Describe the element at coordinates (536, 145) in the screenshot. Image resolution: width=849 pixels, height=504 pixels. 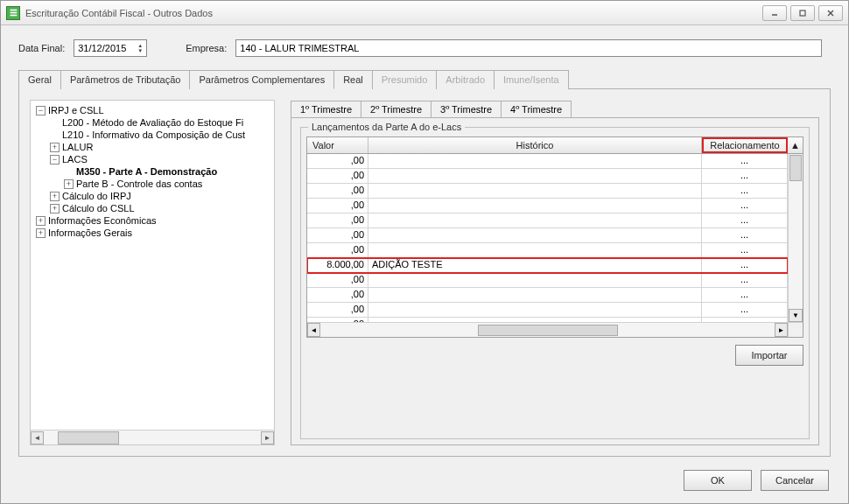
I see `col-historico: Histórico` at that location.